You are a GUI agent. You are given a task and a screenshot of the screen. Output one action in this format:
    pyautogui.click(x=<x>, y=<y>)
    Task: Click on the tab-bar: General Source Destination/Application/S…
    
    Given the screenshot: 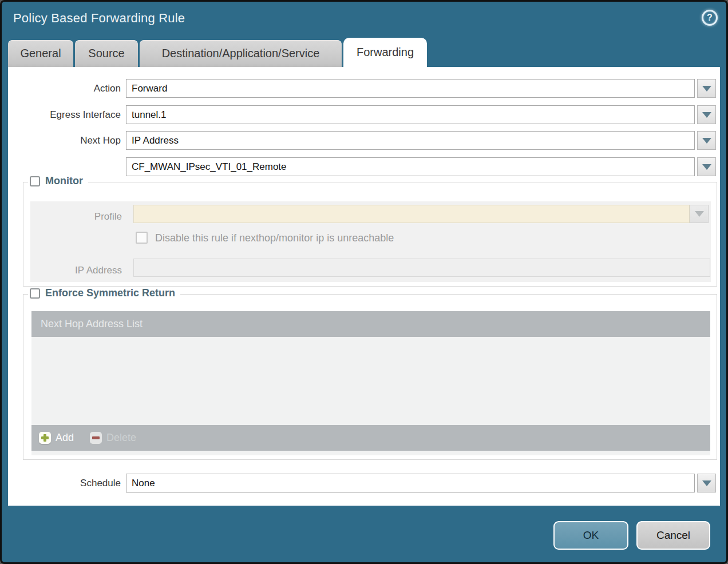 What is the action you would take?
    pyautogui.click(x=217, y=53)
    